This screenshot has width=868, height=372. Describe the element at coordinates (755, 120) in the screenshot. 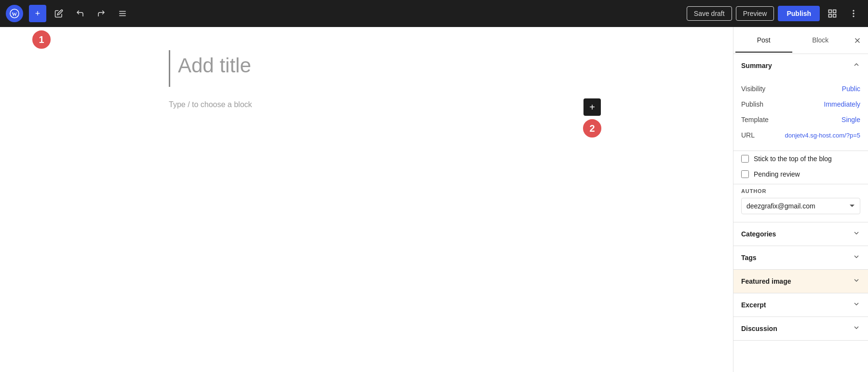

I see `template-label: Template` at that location.